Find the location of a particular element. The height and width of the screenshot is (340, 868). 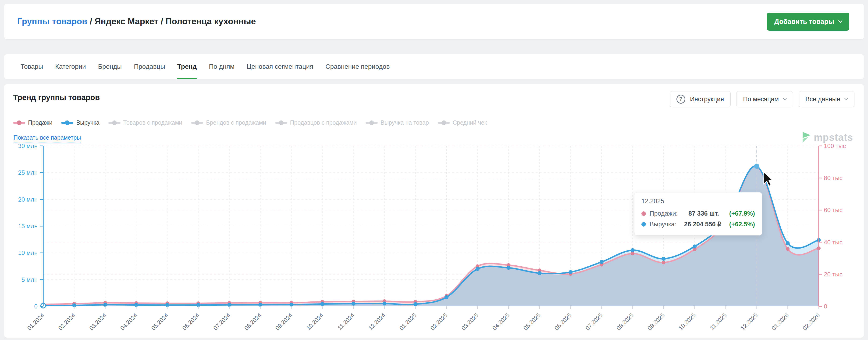

tooltip-row-sales: Продажи: 87 336 шт. (+67.9%) is located at coordinates (698, 214).